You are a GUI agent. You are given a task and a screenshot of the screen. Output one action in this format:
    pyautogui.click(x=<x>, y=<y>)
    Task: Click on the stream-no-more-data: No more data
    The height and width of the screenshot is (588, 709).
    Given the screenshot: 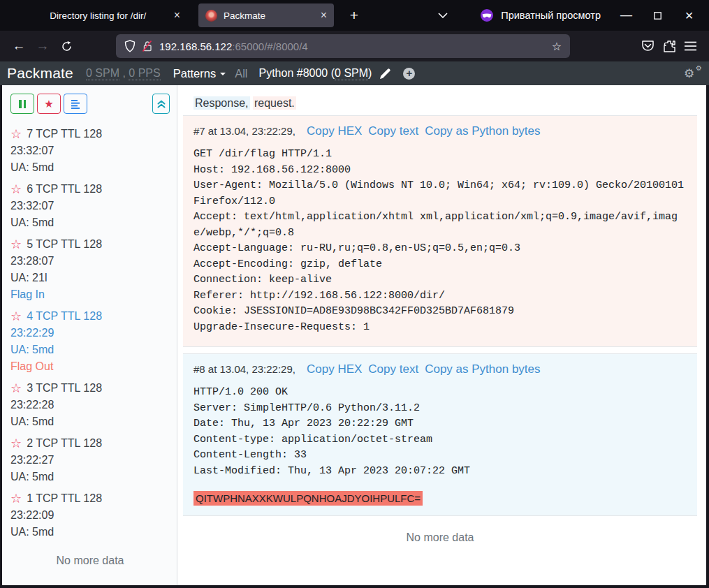 What is the action you would take?
    pyautogui.click(x=440, y=538)
    